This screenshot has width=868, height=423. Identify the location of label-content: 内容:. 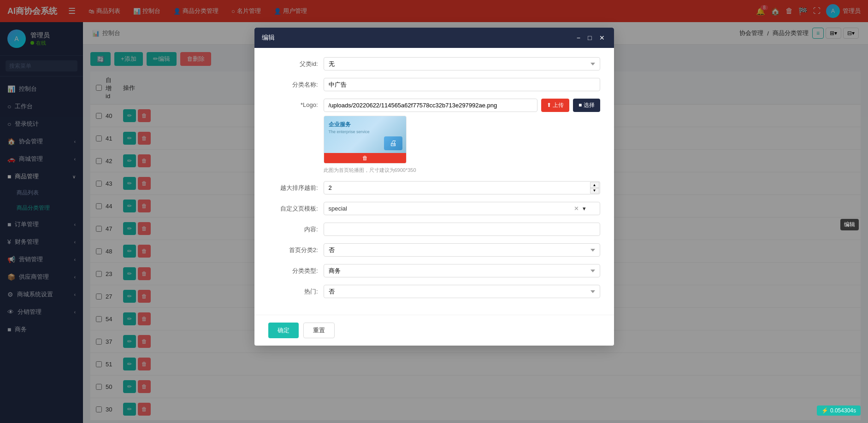
(296, 228).